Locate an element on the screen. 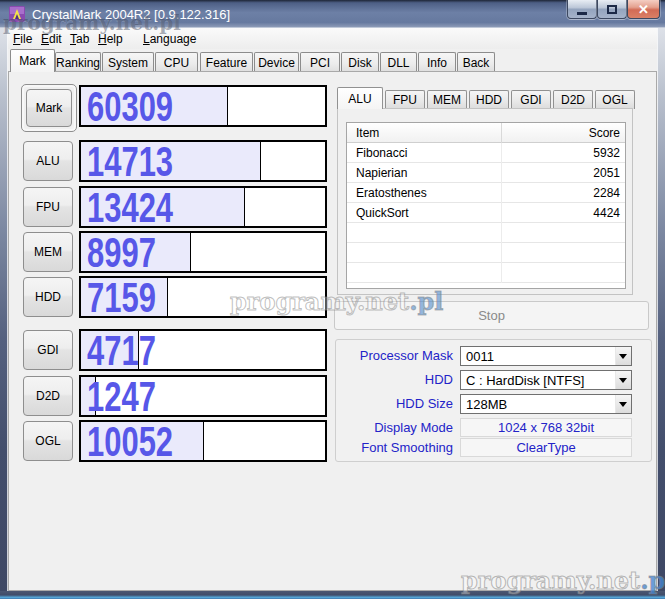 The height and width of the screenshot is (599, 665). gdi-button: GDI is located at coordinates (48, 350).